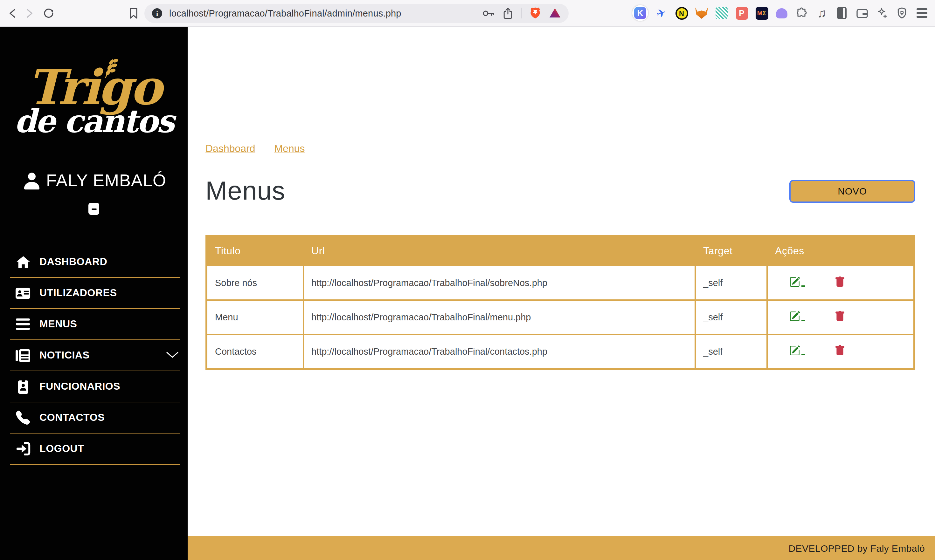 This screenshot has width=935, height=560. Describe the element at coordinates (731, 251) in the screenshot. I see `header-target: Target` at that location.